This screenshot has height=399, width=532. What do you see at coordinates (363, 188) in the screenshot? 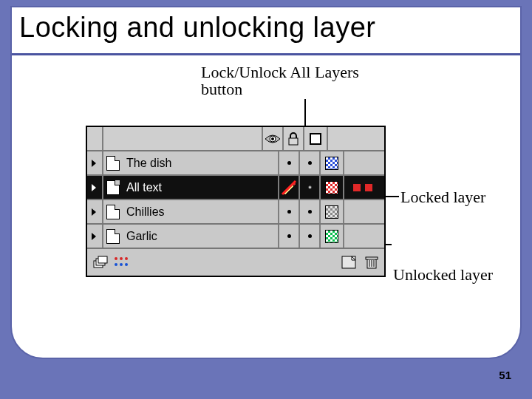
I see `selection-indicator` at bounding box center [363, 188].